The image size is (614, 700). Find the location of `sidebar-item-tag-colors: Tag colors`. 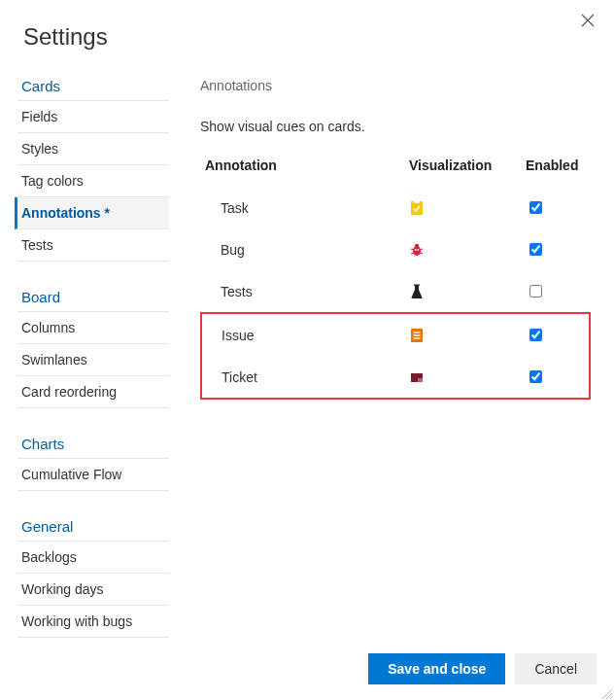

sidebar-item-tag-colors: Tag colors is located at coordinates (93, 181).